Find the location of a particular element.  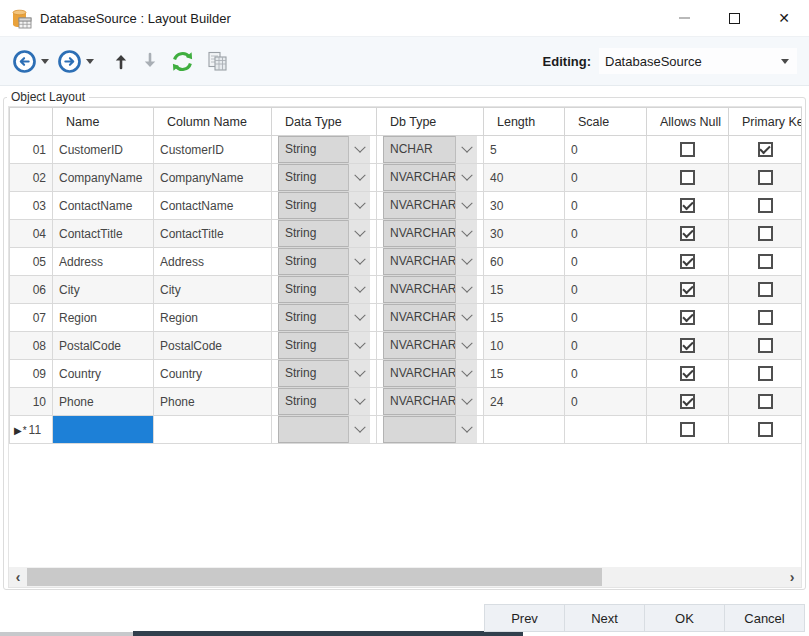

row-header: 04 is located at coordinates (32, 234).